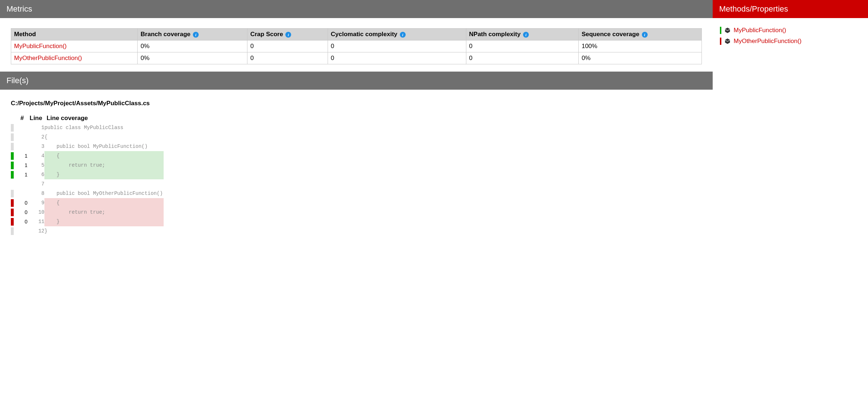  What do you see at coordinates (36, 203) in the screenshot?
I see `line-number: 9` at bounding box center [36, 203].